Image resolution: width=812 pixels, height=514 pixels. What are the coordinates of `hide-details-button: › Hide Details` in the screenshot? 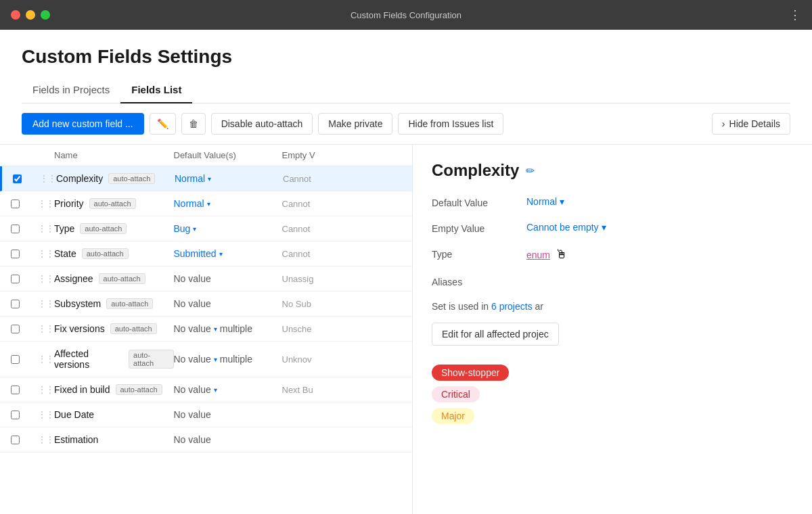 It's located at (751, 124).